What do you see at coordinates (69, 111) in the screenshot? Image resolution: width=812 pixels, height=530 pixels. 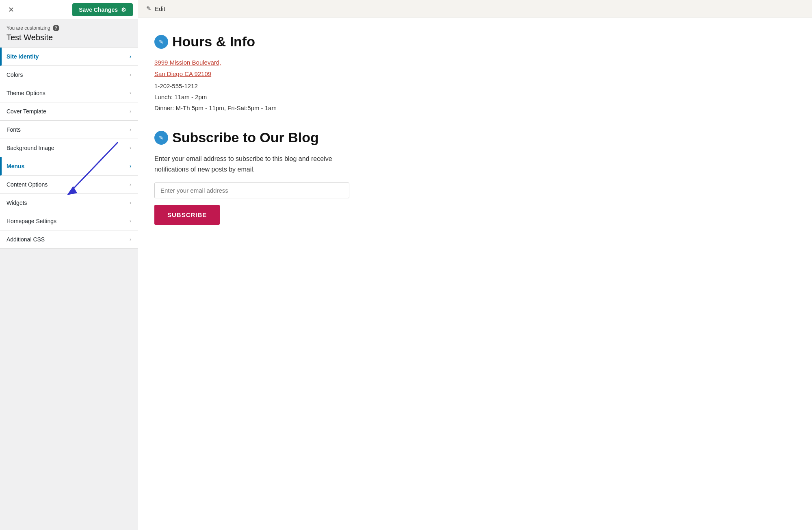 I see `sidebar-item-cover-template: Cover Template›` at bounding box center [69, 111].